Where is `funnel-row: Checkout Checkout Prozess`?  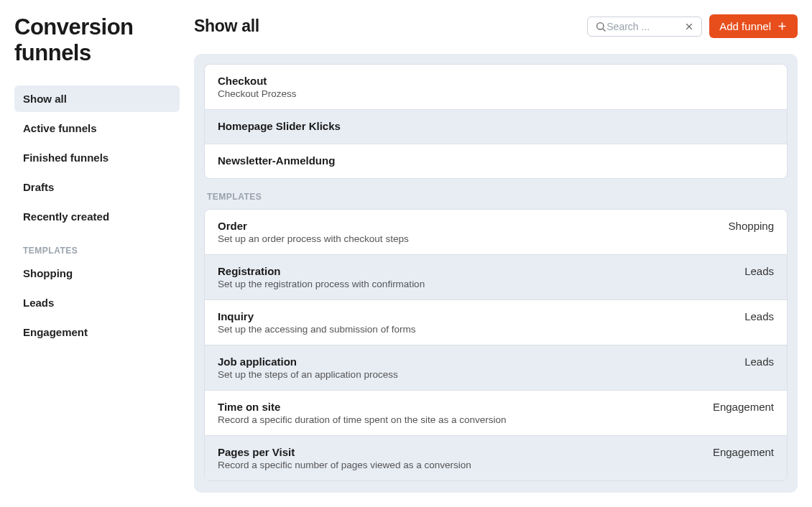
funnel-row: Checkout Checkout Prozess is located at coordinates (496, 88).